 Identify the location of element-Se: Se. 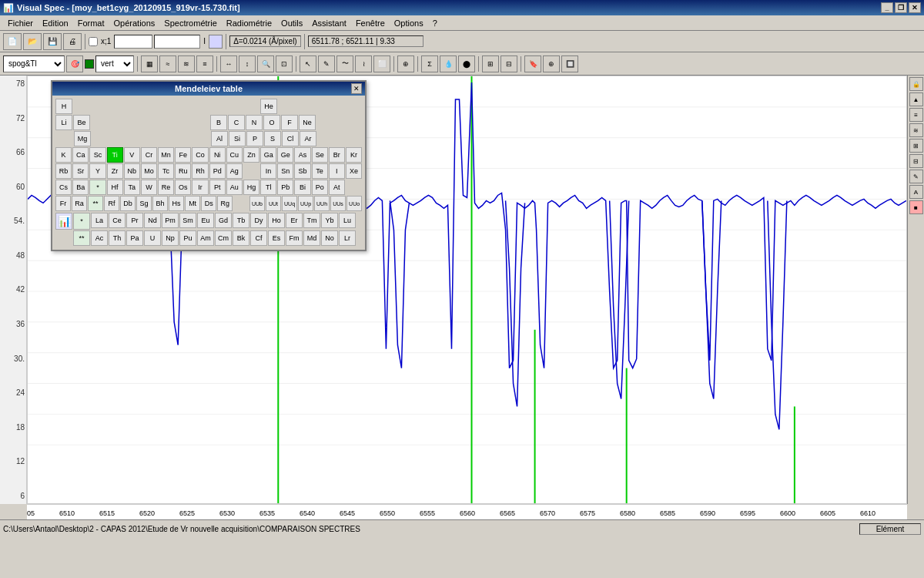
(320, 155).